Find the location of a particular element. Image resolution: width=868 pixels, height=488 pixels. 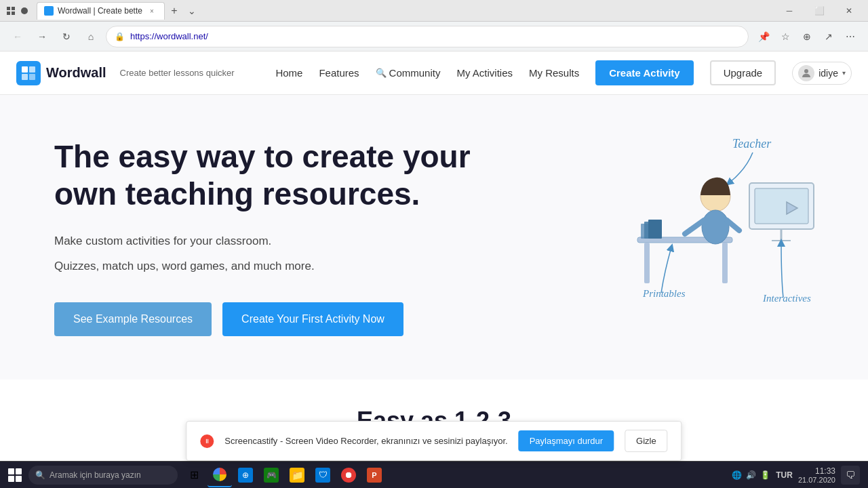

back-button: ← is located at coordinates (18, 37).